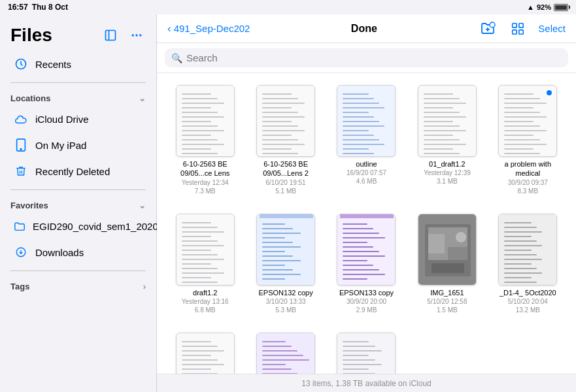 This screenshot has height=392, width=576. What do you see at coordinates (366, 57) in the screenshot?
I see `search-container: 🔍` at bounding box center [366, 57].